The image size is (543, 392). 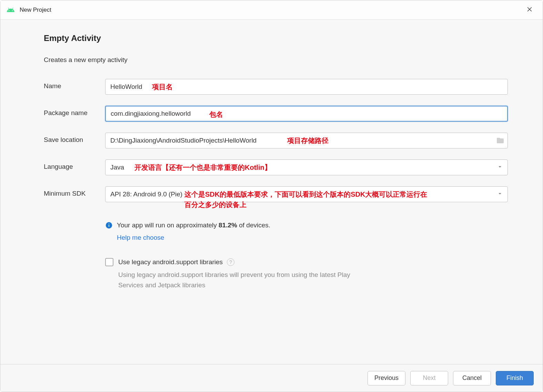 I want to click on android-icon, so click(x=11, y=10).